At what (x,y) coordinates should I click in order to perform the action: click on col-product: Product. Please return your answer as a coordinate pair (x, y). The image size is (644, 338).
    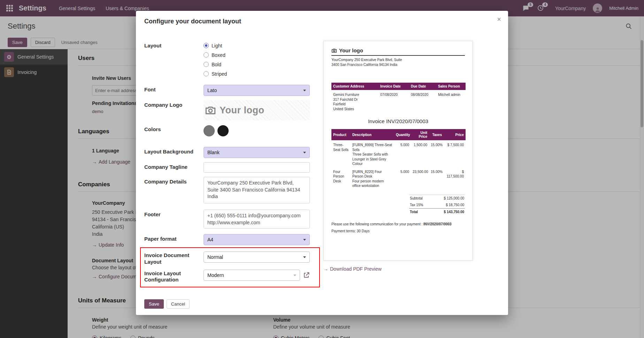
    Looking at the image, I should click on (341, 135).